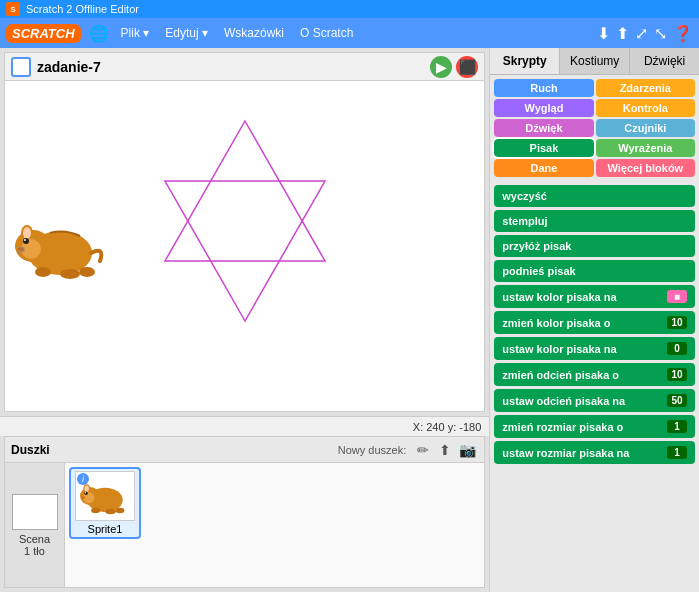  I want to click on stage-title: zadanie-7, so click(232, 67).